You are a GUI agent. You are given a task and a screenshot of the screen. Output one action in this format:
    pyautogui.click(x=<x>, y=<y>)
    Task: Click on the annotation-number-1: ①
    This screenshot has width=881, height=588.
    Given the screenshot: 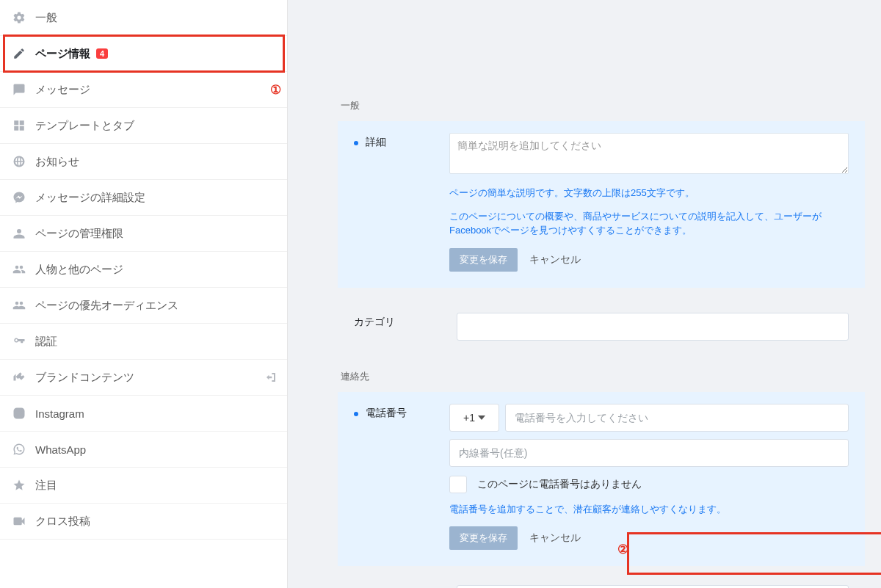 What is the action you would take?
    pyautogui.click(x=276, y=90)
    